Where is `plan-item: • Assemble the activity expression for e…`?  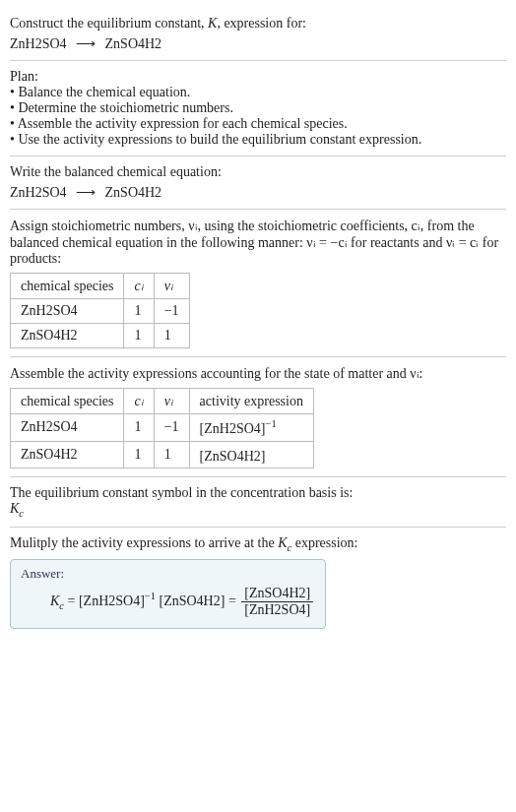 plan-item: • Assemble the activity expression for e… is located at coordinates (258, 124).